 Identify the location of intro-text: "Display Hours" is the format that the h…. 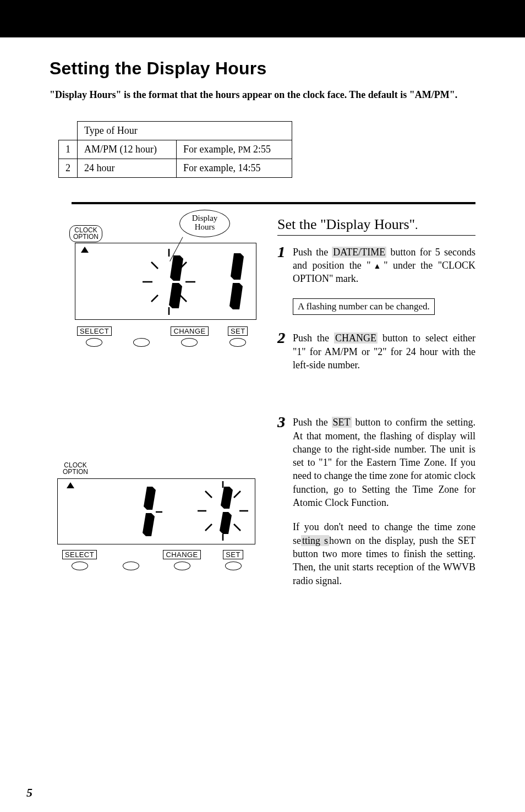
(262, 95).